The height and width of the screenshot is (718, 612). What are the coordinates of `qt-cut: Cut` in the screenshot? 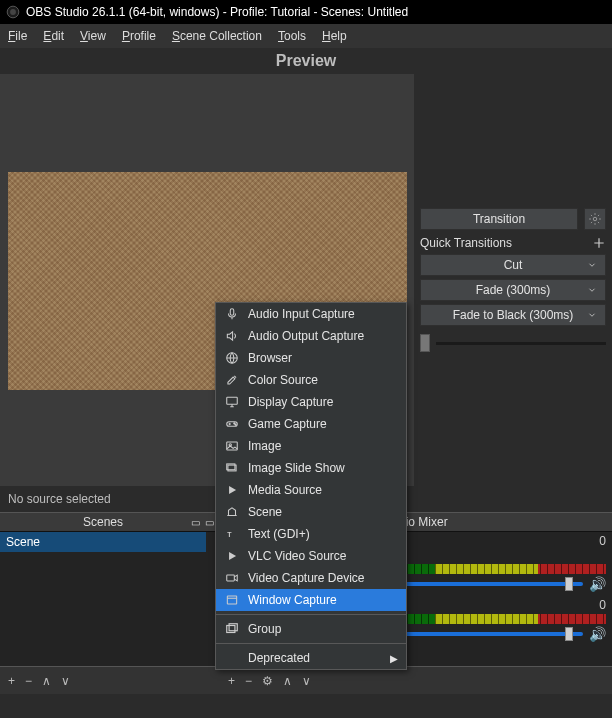 It's located at (513, 265).